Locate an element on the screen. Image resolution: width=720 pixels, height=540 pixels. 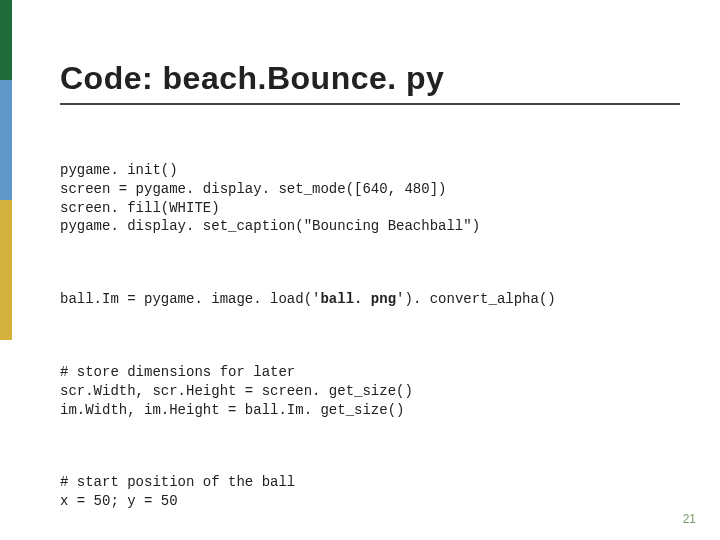
code-para-1: pygame. init() screen = pygame. display.… is located at coordinates (370, 199).